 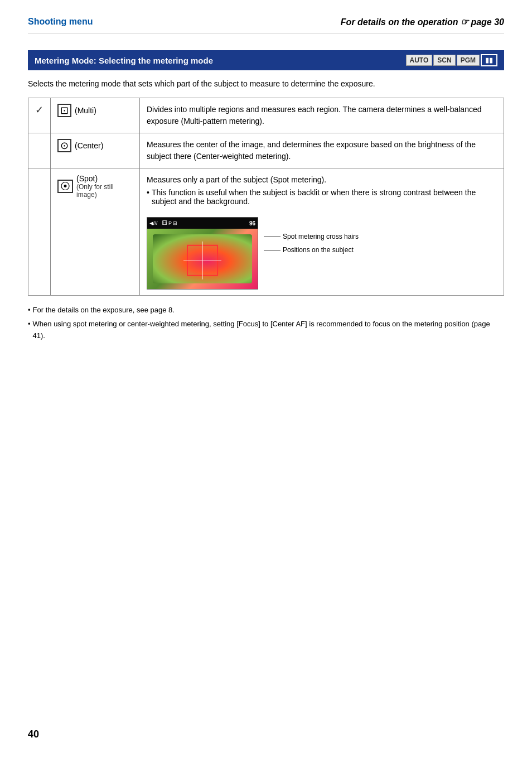 I want to click on footer-note-1: • For the details on the exposure, see p…, so click(x=266, y=310).